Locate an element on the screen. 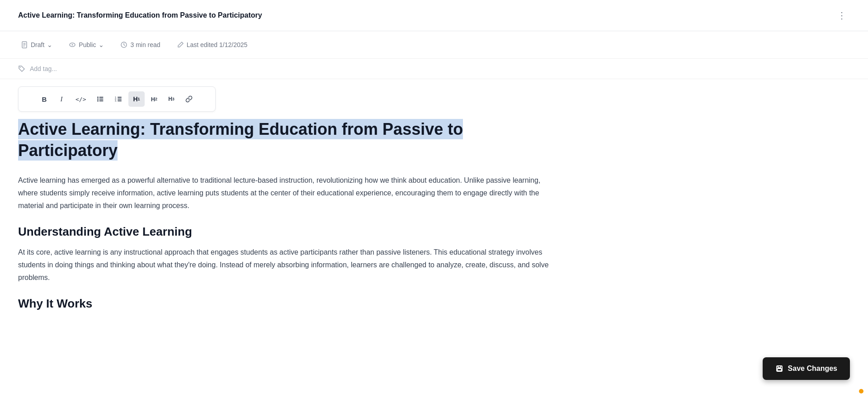  pencil-icon is located at coordinates (180, 45).